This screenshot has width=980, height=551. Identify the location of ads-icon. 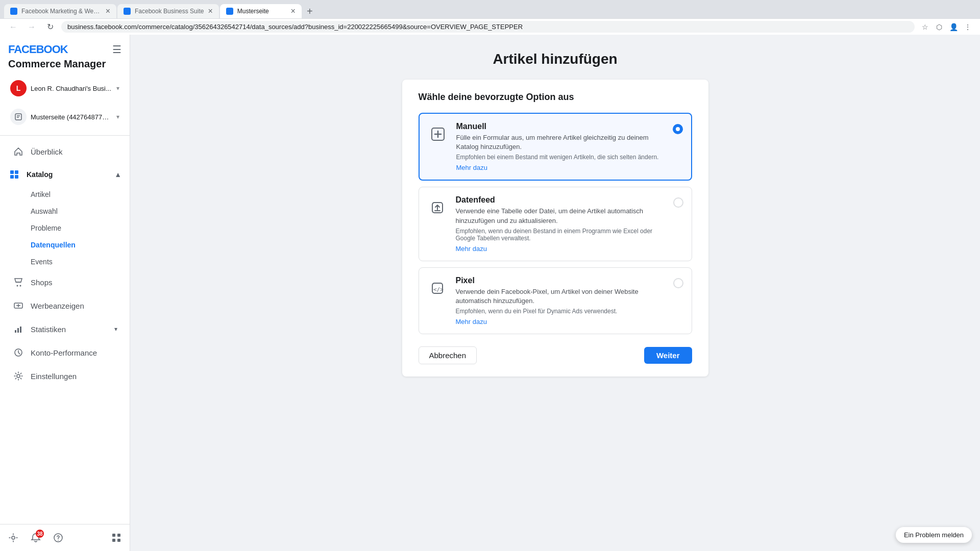
(18, 306).